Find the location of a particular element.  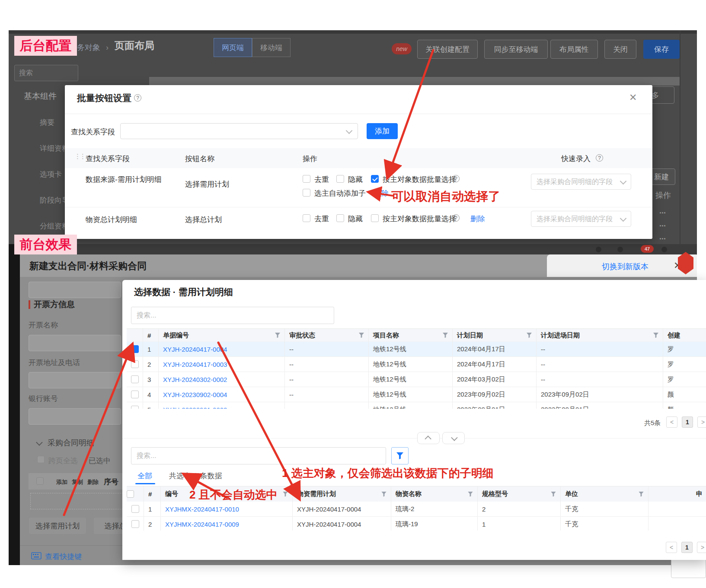

tab-selected-count: 共选中(0)条数据 is located at coordinates (195, 476).